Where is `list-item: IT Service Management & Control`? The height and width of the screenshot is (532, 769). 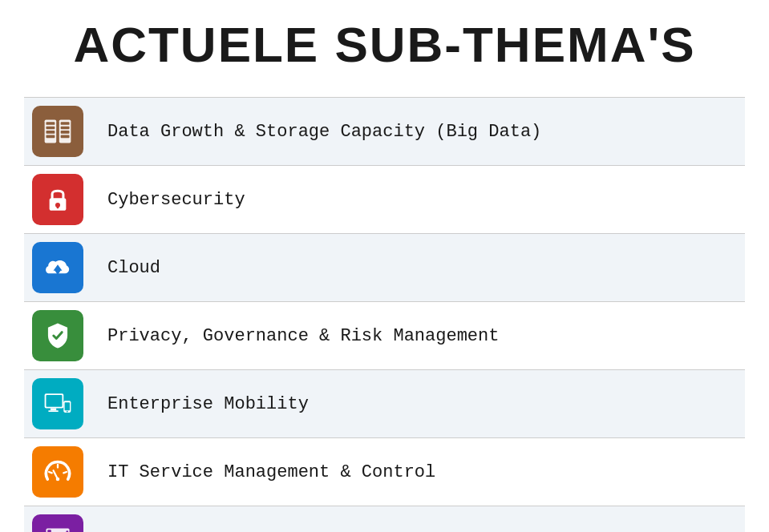 list-item: IT Service Management & Control is located at coordinates (385, 473).